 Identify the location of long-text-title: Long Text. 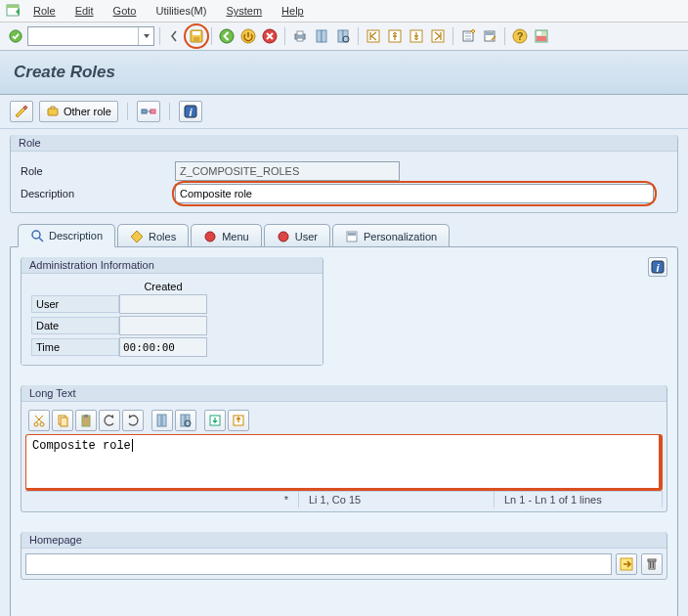
(344, 393).